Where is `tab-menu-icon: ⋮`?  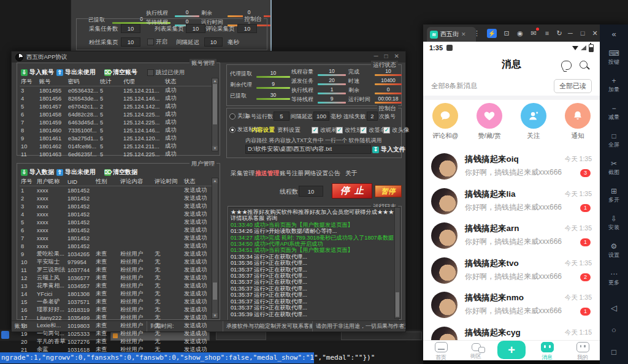 tab-menu-icon: ⋮ is located at coordinates (476, 33).